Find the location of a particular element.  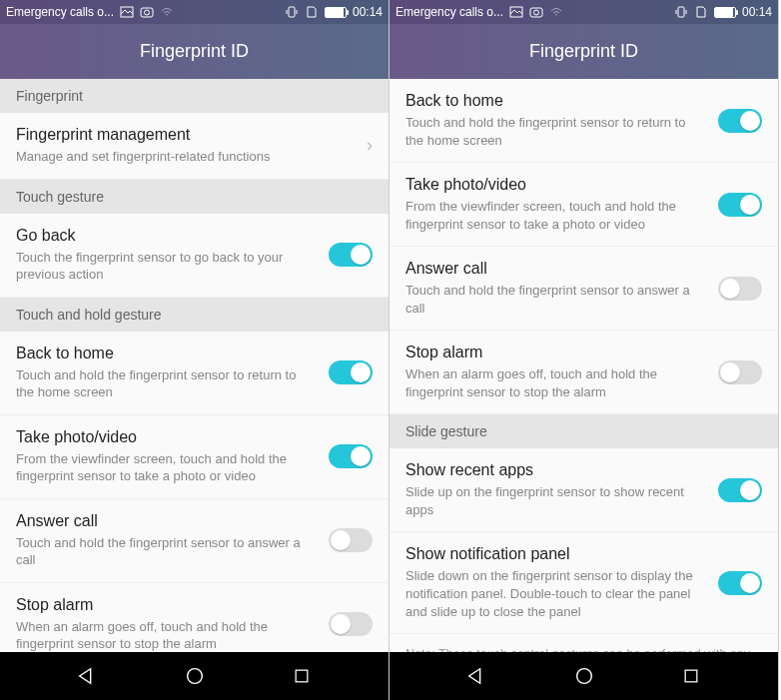

row-title: Go back is located at coordinates (166, 236).